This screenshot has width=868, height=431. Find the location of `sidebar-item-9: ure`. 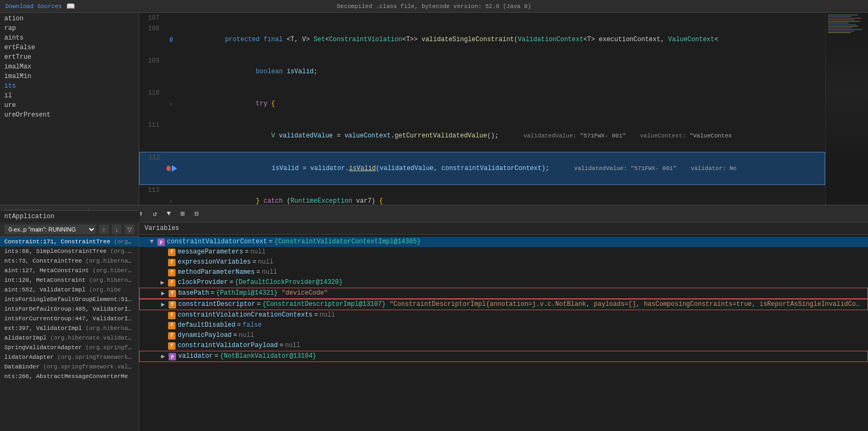

sidebar-item-9: ure is located at coordinates (70, 105).